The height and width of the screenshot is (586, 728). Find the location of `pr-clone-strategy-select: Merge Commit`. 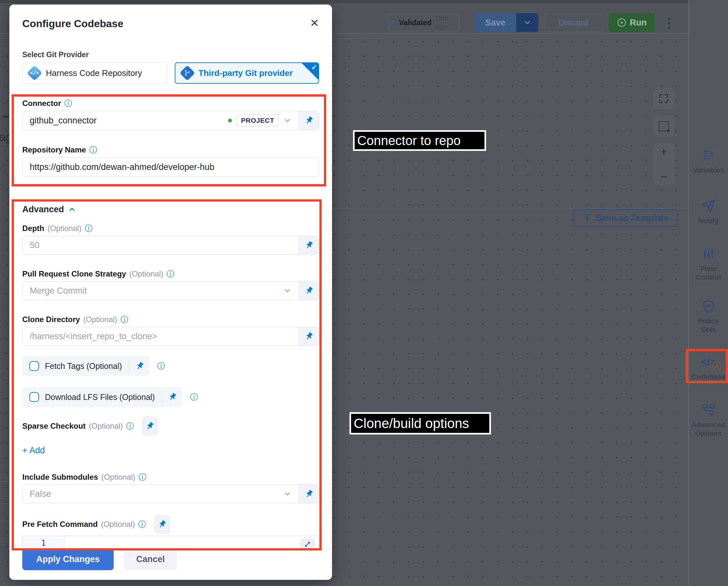

pr-clone-strategy-select: Merge Commit is located at coordinates (171, 291).